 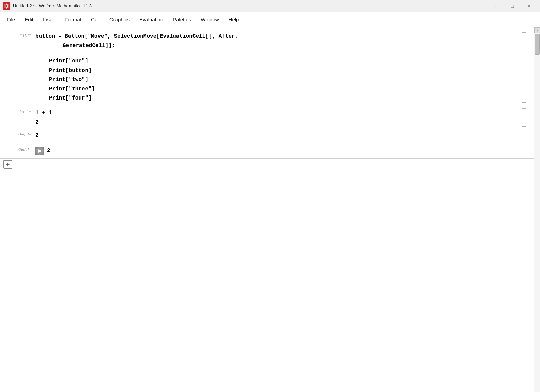 What do you see at coordinates (17, 118) in the screenshot?
I see `cell-2-label: In[○]:=` at bounding box center [17, 118].